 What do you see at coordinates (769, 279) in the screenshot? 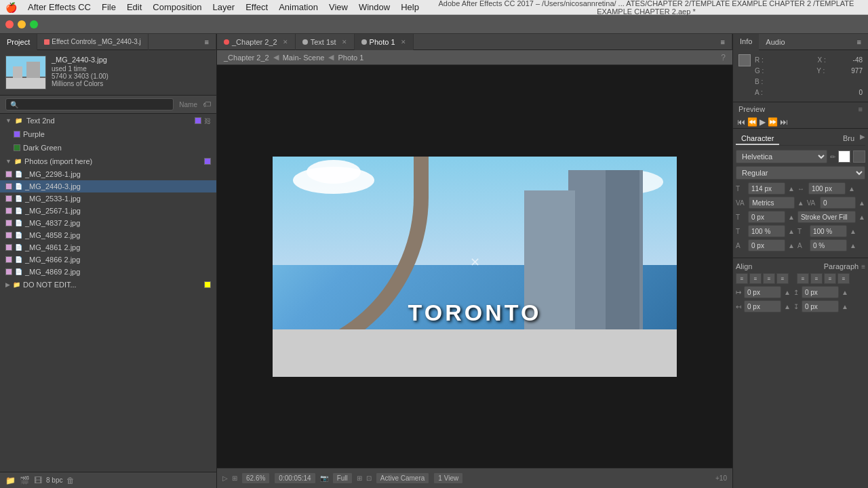
I see `align-right-button: ≡` at bounding box center [769, 279].